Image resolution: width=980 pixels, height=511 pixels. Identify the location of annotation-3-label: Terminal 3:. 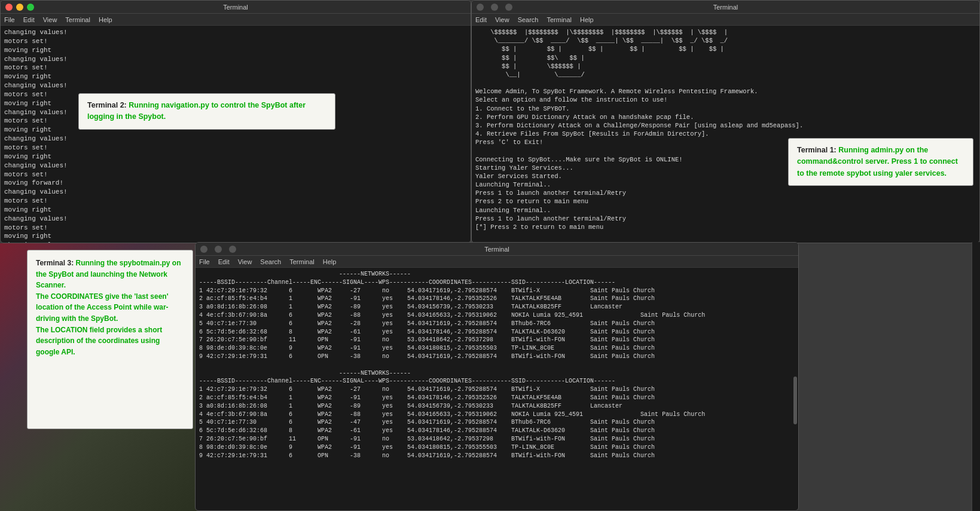
(56, 263).